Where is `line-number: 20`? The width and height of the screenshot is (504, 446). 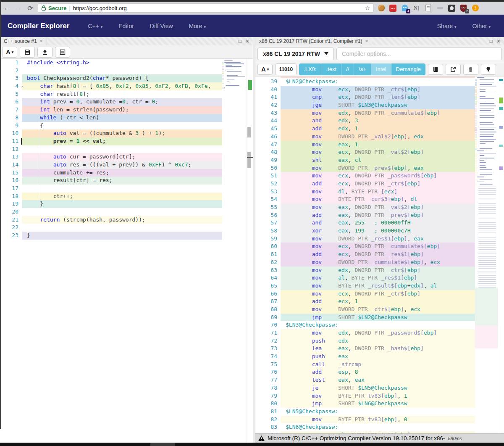 line-number: 20 is located at coordinates (11, 212).